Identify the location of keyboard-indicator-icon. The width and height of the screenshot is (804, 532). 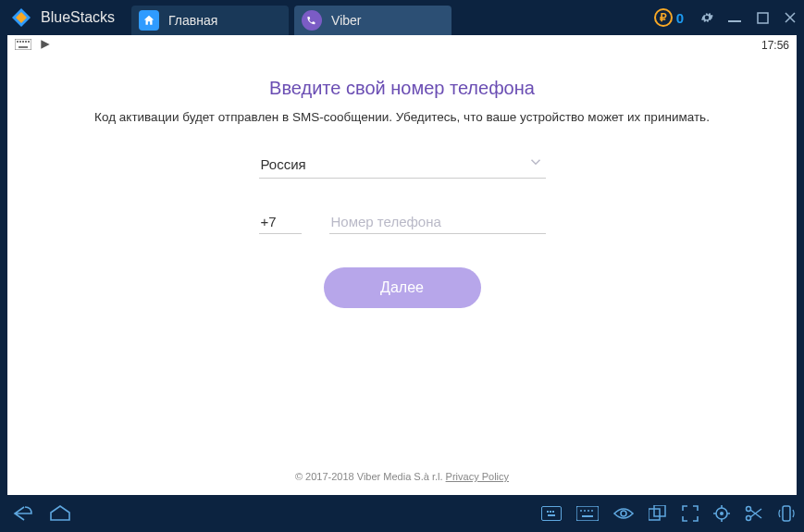
(23, 46).